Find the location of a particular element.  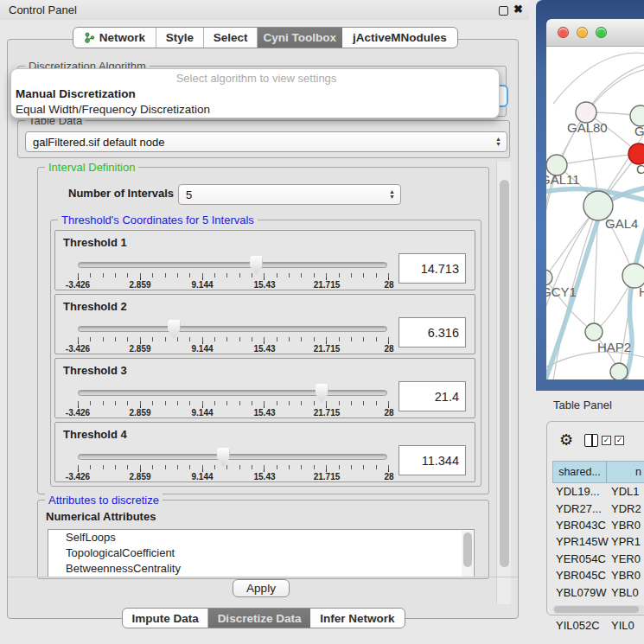

network-view-window: GAL80GACGAL11GAL4GCY1HHAP2 is located at coordinates (590, 195).